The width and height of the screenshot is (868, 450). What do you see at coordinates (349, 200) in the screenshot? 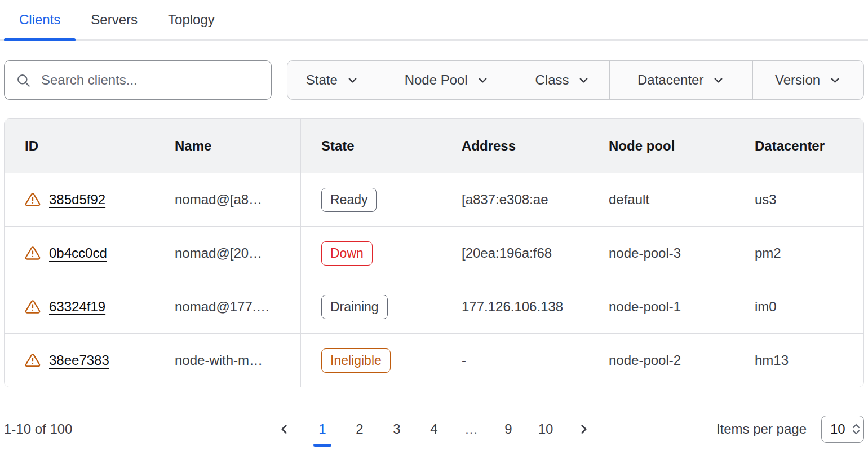
I see `status-badge: Ready` at bounding box center [349, 200].